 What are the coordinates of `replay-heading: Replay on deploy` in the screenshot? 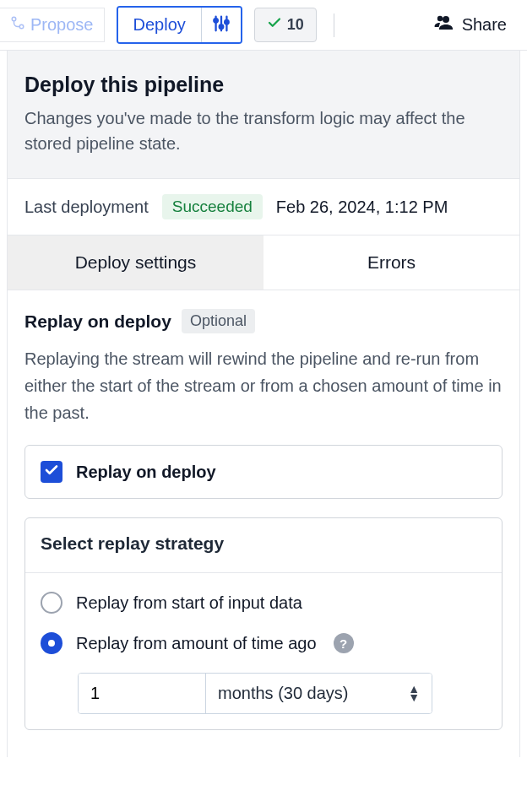 It's located at (98, 322).